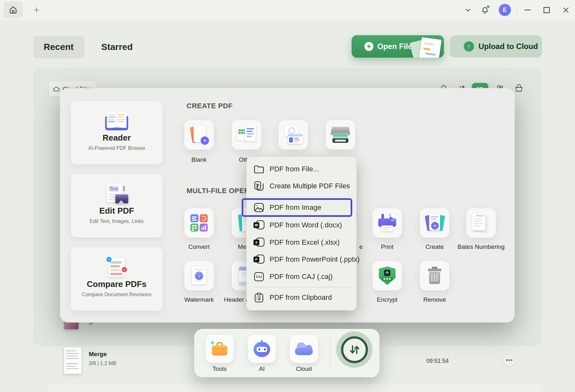  What do you see at coordinates (37, 10) in the screenshot?
I see `new-tab-button: +` at bounding box center [37, 10].